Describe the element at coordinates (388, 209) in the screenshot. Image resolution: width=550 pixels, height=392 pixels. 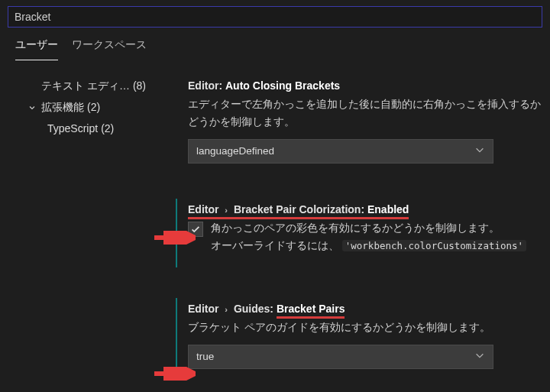
I see `setting-name: Enabled` at that location.